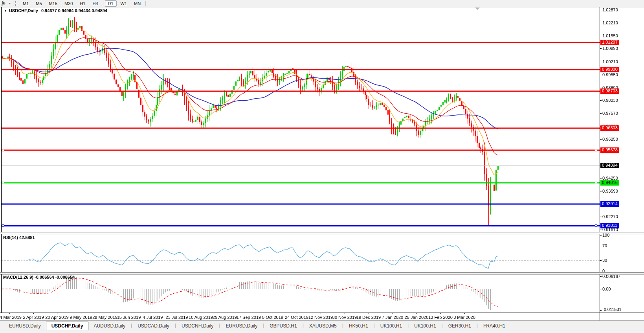 The width and height of the screenshot is (644, 333). Describe the element at coordinates (57, 317) in the screenshot. I see `date-tick-label: 20 Apr 2019` at that location.